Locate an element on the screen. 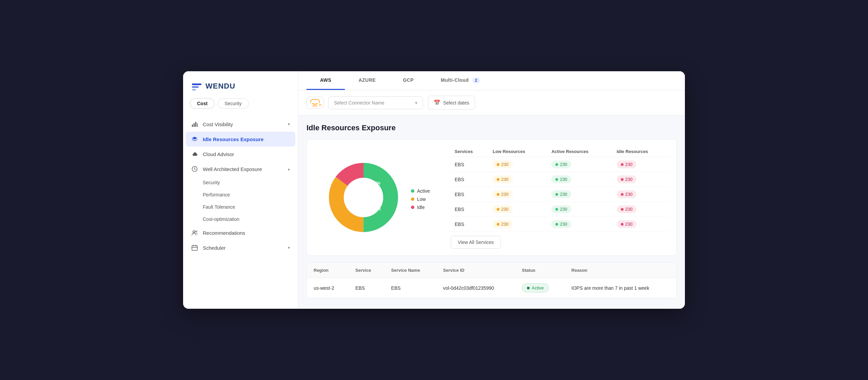  active-dot is located at coordinates (413, 191).